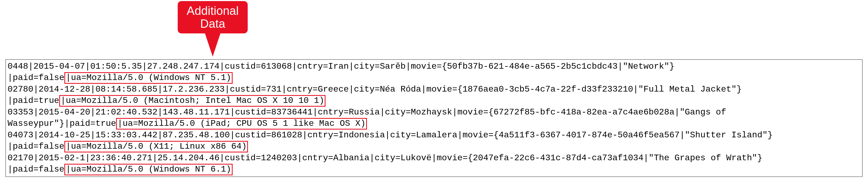  Describe the element at coordinates (192, 101) in the screenshot. I see `ua-highlight: |ua=Mozilla/5.0 (Macintosh; Intel Mac OS…` at that location.